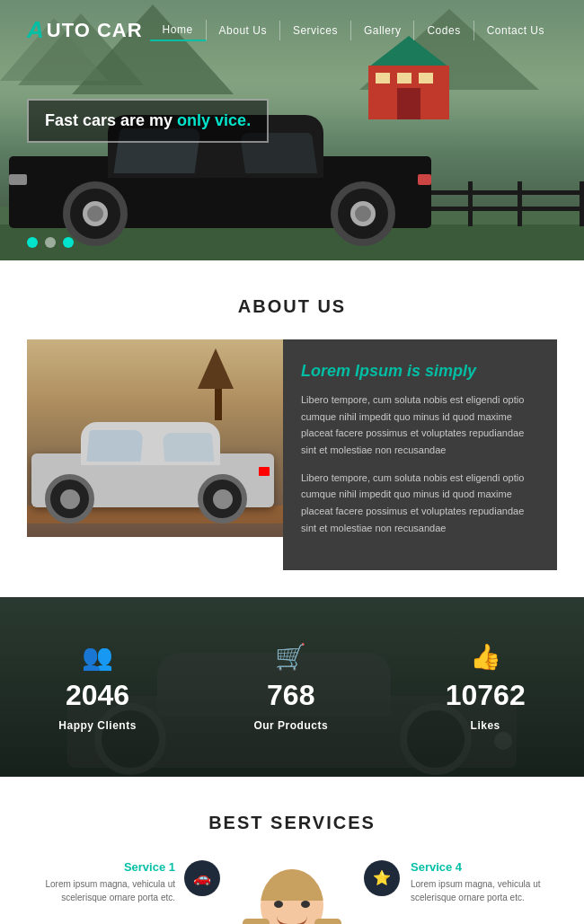  I want to click on site-logo: A UTO CAR, so click(84, 31).